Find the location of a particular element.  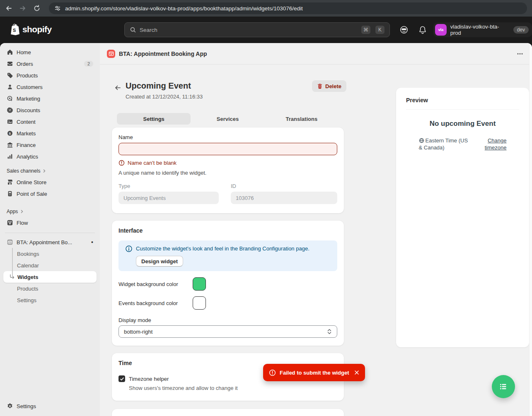

check-icon is located at coordinates (122, 379).